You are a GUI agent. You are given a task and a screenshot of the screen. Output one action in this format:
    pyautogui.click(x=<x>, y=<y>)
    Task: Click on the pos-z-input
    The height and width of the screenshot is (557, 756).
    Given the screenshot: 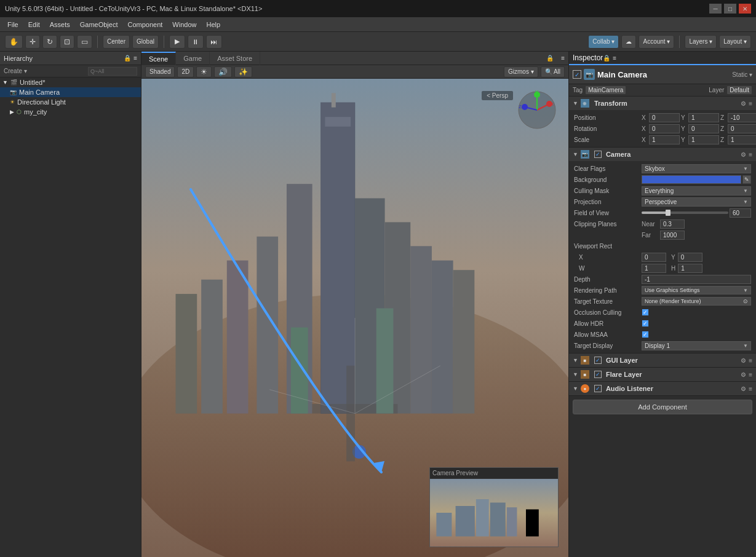 What is the action you would take?
    pyautogui.click(x=742, y=118)
    